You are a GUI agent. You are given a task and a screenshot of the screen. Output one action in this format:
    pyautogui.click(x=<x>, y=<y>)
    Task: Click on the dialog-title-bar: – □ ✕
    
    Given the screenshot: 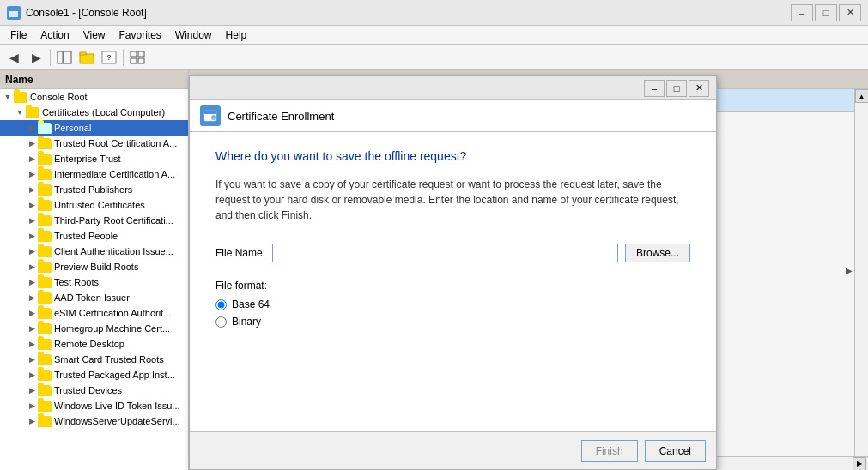 What is the action you would take?
    pyautogui.click(x=453, y=88)
    